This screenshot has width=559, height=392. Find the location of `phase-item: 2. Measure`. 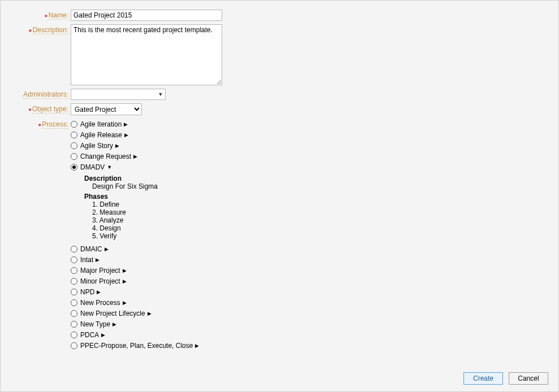

phase-item: 2. Measure is located at coordinates (146, 212).